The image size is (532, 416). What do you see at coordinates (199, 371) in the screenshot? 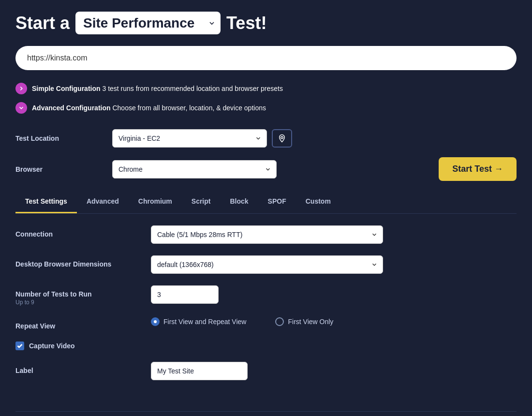
I see `label-input` at bounding box center [199, 371].